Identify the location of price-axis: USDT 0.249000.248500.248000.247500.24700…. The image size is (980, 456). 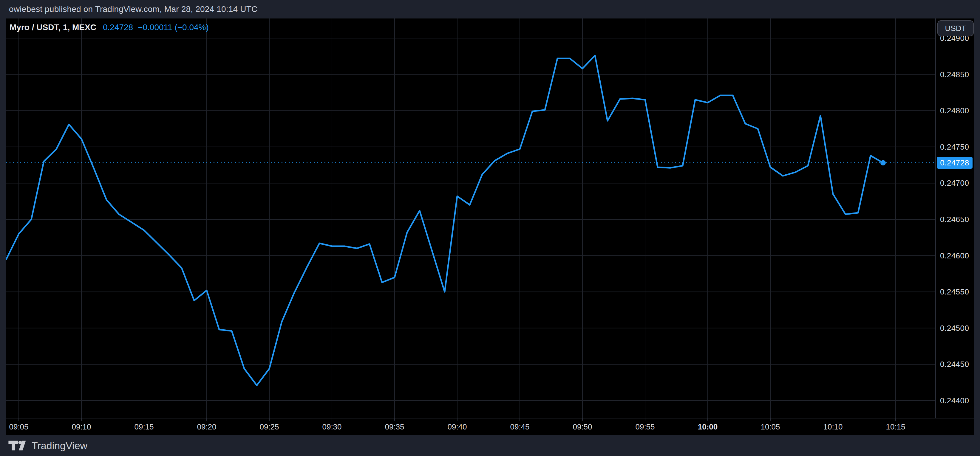
(955, 218).